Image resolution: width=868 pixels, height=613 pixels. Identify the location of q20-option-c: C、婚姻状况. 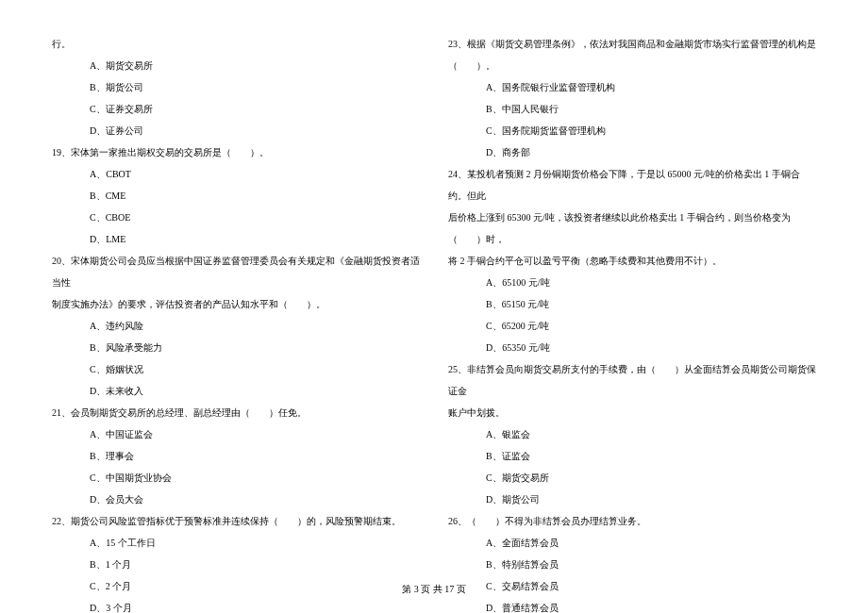
(236, 370).